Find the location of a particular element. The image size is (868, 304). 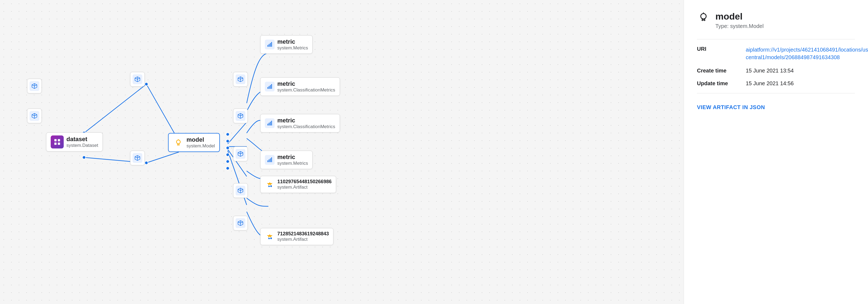

metric2-type: system.ClassificationMetrics is located at coordinates (306, 90).